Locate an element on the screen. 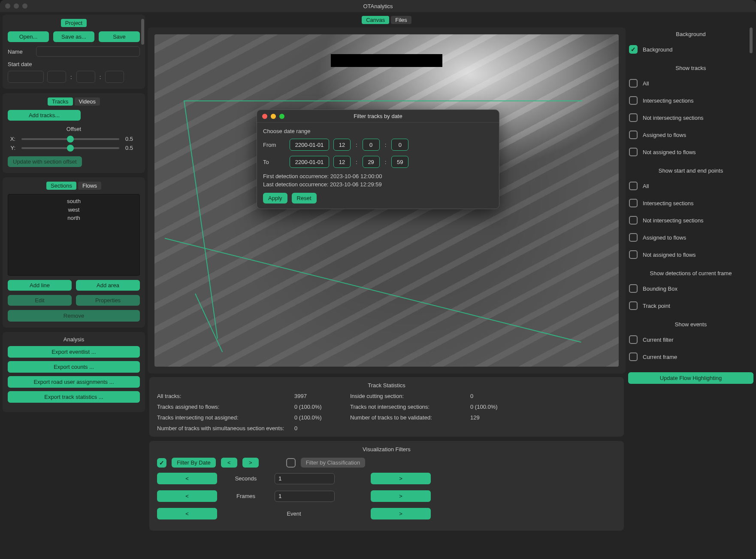 The image size is (756, 559). export-counts-button: Export counts ... is located at coordinates (74, 367).